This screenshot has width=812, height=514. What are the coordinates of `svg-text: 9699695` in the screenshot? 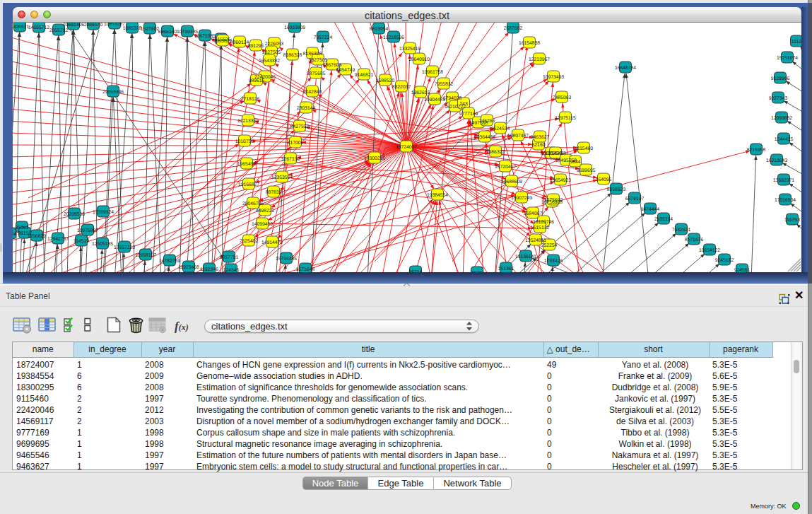 It's located at (587, 171).